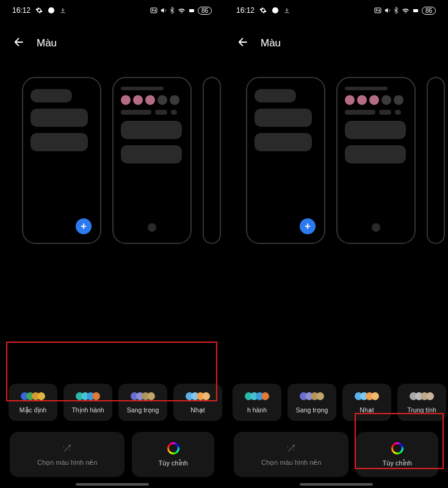 This screenshot has width=448, height=488. Describe the element at coordinates (88, 410) in the screenshot. I see `palette-label: Thịnh hành` at that location.